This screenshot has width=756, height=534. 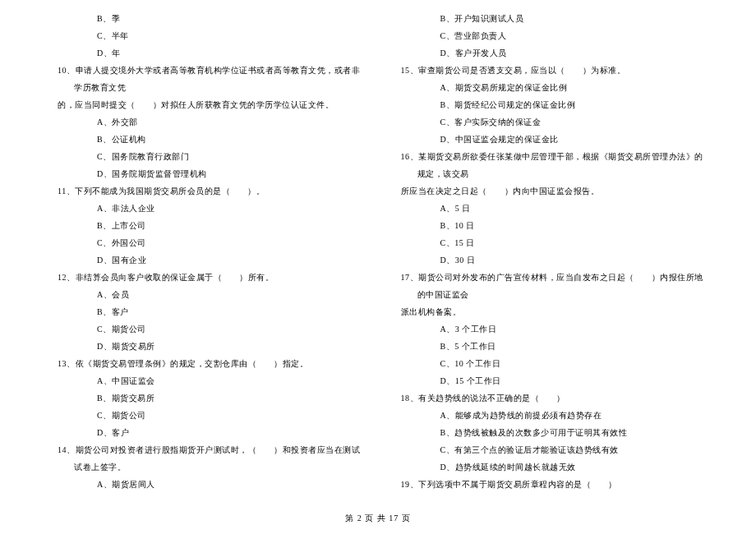 What do you see at coordinates (556, 485) in the screenshot?
I see `question-19: 19、下列选项中不属于期货交易所章程内容的是（ ）` at bounding box center [556, 485].